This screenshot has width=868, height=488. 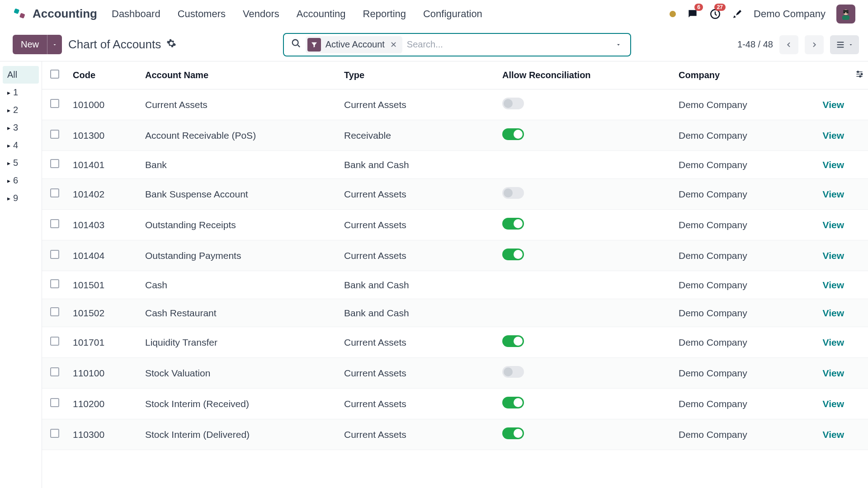 I want to click on pager-next-button, so click(x=814, y=45).